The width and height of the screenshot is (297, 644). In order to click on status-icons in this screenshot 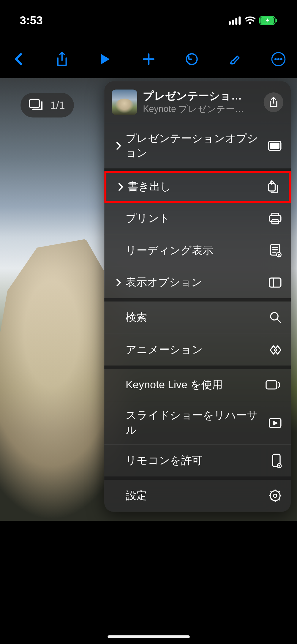, I will do `click(253, 20)`.